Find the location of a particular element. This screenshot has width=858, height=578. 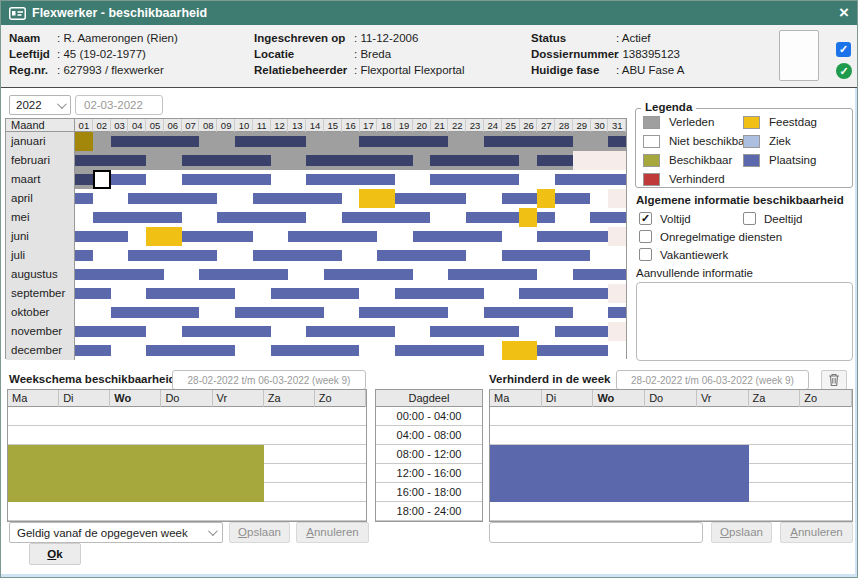

calendar-day-header-cell: 24 is located at coordinates (493, 126).